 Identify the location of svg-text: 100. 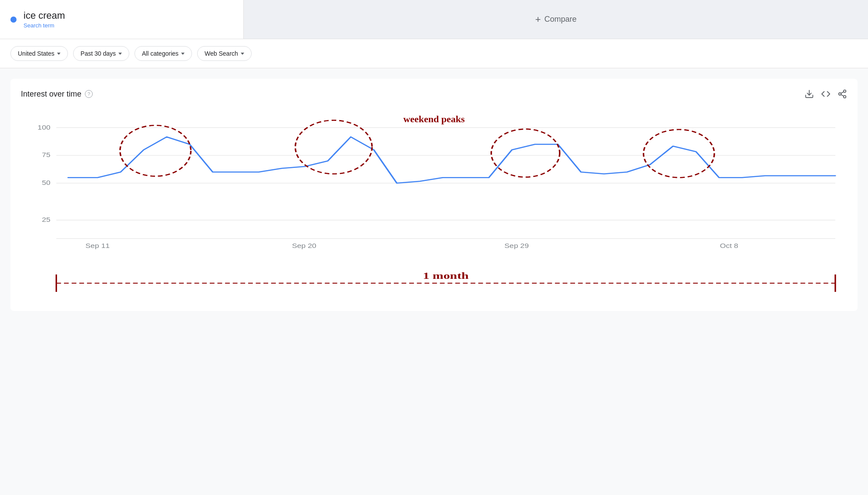
(44, 128).